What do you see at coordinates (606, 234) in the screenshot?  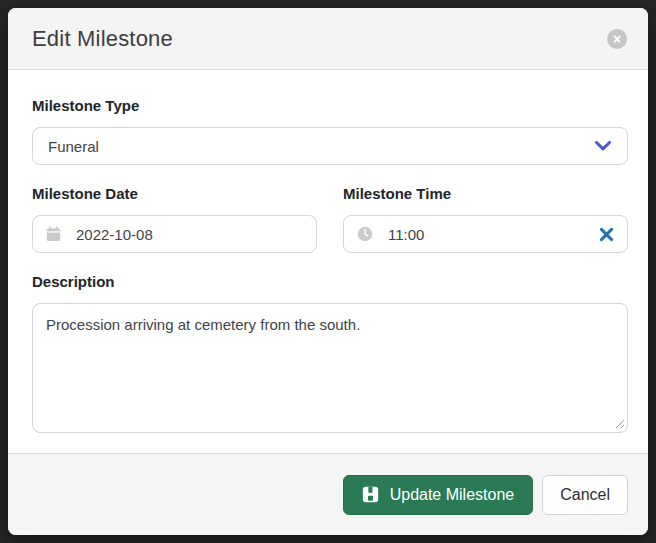 I see `clear-time-button` at bounding box center [606, 234].